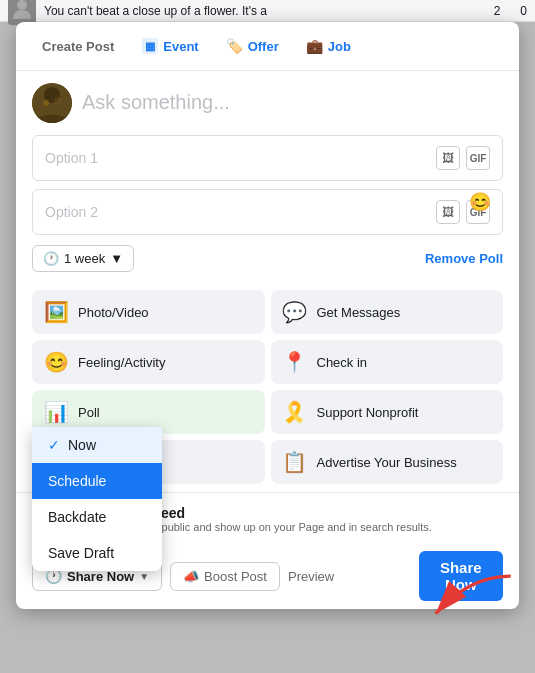  What do you see at coordinates (97, 445) in the screenshot?
I see `dropdown-item-now: ✓ Now` at bounding box center [97, 445].